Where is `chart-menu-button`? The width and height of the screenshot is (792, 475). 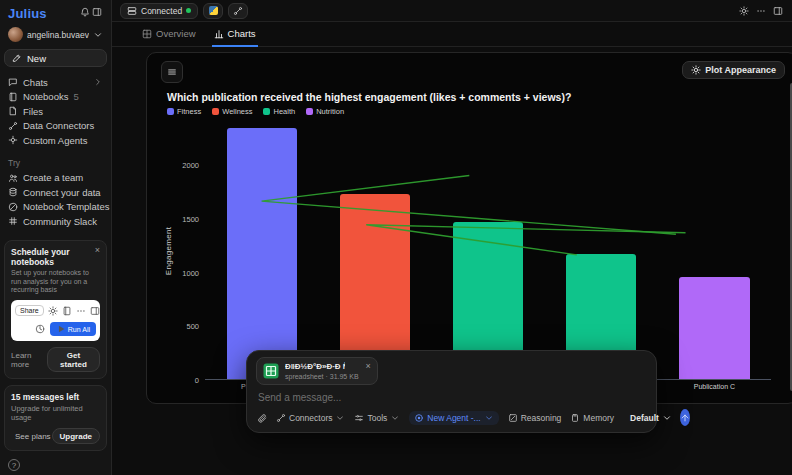 chart-menu-button is located at coordinates (172, 72).